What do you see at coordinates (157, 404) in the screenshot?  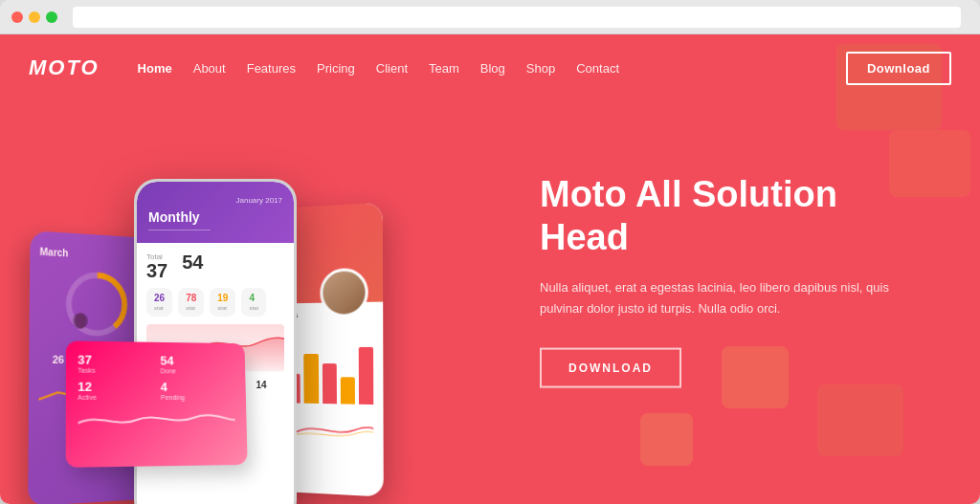 I see `card-front: 37 Tasks 54 Done 12 Active 4 Pending` at bounding box center [157, 404].